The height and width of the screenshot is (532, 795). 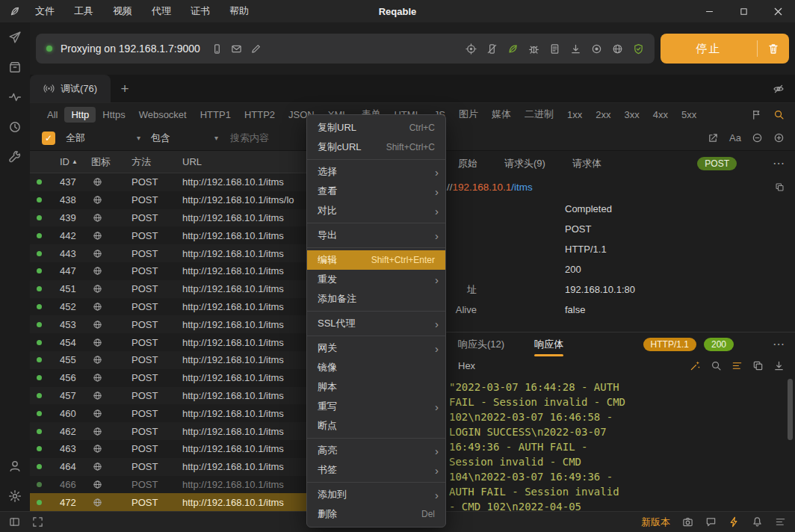 I want to click on notifications-icon, so click(x=758, y=522).